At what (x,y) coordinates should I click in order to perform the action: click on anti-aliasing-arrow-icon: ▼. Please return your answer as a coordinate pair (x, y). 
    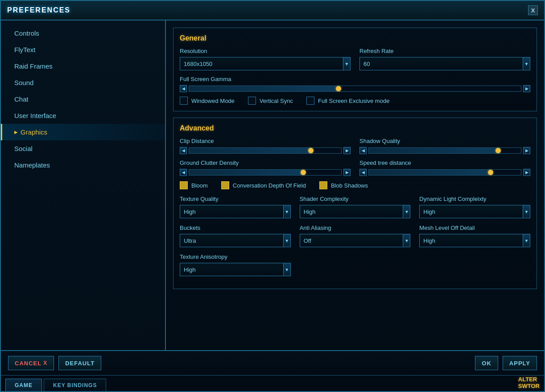
    Looking at the image, I should click on (406, 241).